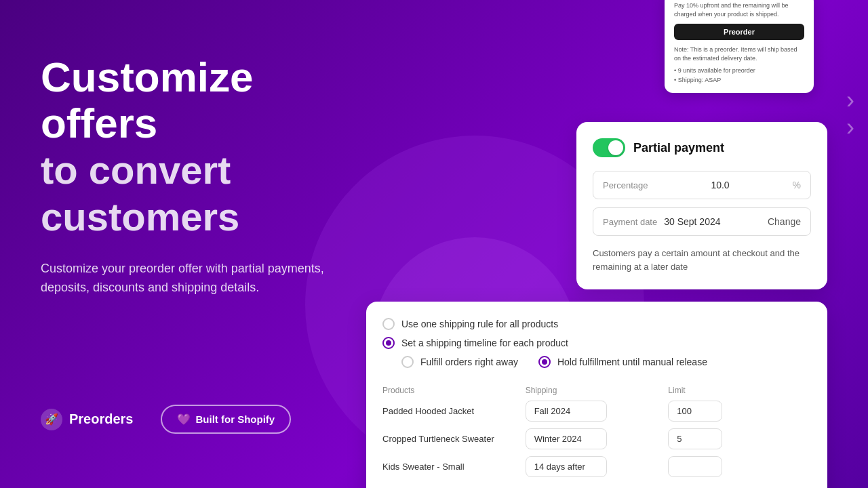 This screenshot has width=868, height=488. I want to click on col-header-shipping: Shipping, so click(597, 390).